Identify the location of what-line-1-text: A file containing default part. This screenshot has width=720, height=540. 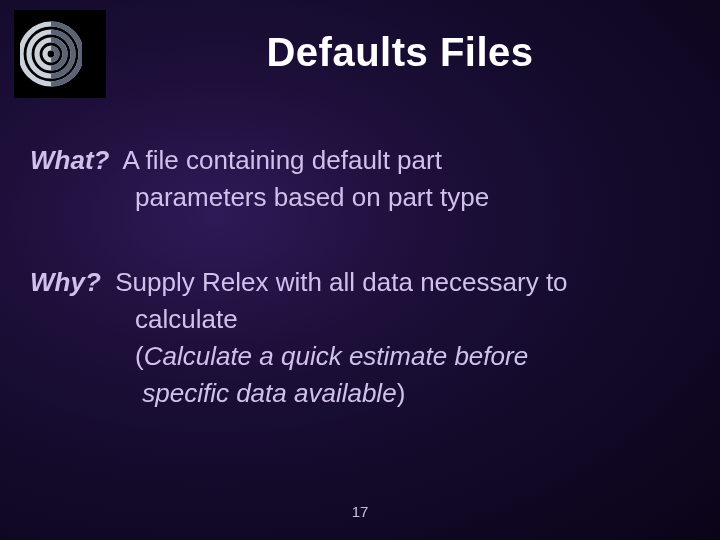
(282, 160).